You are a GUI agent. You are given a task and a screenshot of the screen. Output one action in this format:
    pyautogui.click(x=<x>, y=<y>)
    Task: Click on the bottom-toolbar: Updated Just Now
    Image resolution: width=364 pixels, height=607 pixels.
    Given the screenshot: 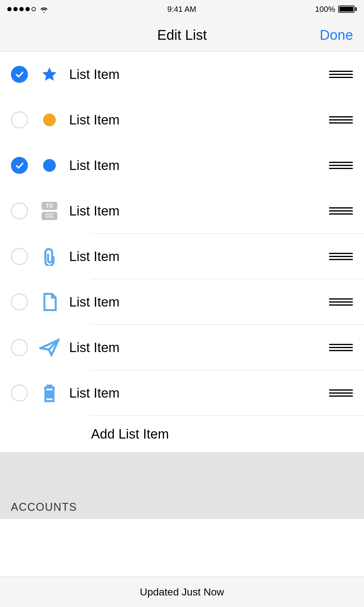 What is the action you would take?
    pyautogui.click(x=182, y=592)
    